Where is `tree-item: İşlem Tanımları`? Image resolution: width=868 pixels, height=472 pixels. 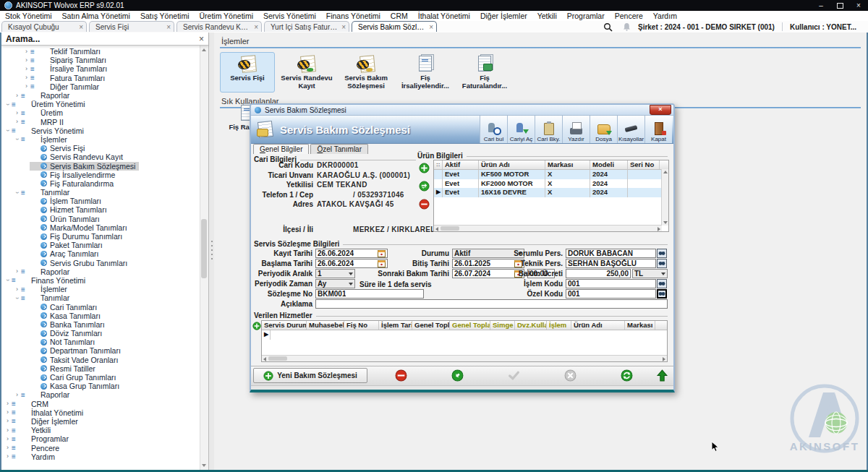
tree-item: İşlem Tanımları is located at coordinates (101, 201).